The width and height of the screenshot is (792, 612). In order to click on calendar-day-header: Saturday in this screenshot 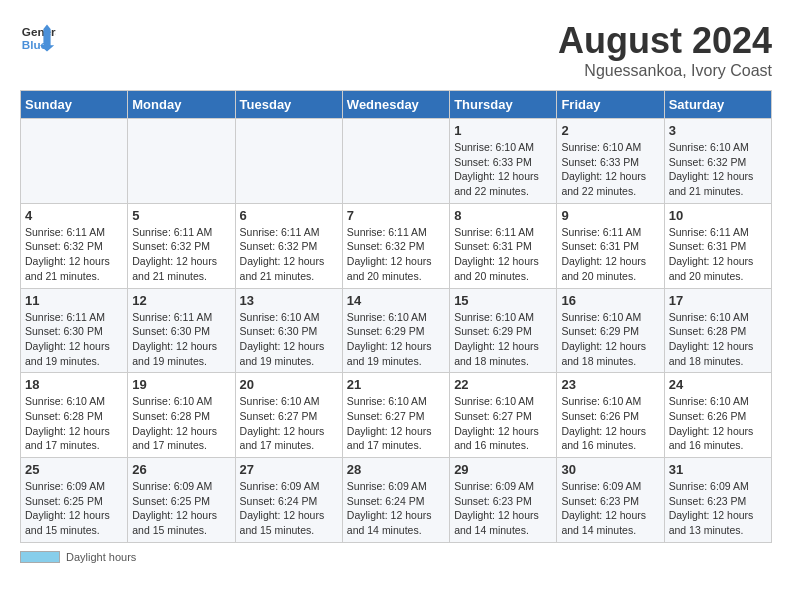, I will do `click(718, 105)`.